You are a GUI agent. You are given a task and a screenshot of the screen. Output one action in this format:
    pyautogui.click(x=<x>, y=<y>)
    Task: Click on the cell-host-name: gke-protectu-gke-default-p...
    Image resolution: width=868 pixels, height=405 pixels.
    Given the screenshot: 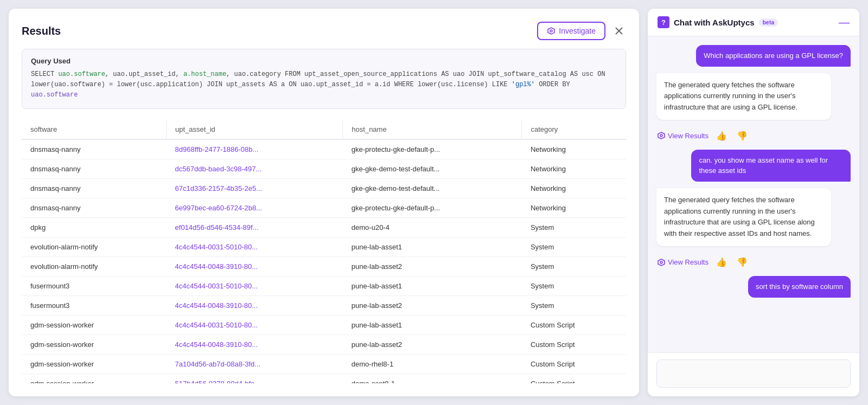 What is the action you would take?
    pyautogui.click(x=432, y=150)
    